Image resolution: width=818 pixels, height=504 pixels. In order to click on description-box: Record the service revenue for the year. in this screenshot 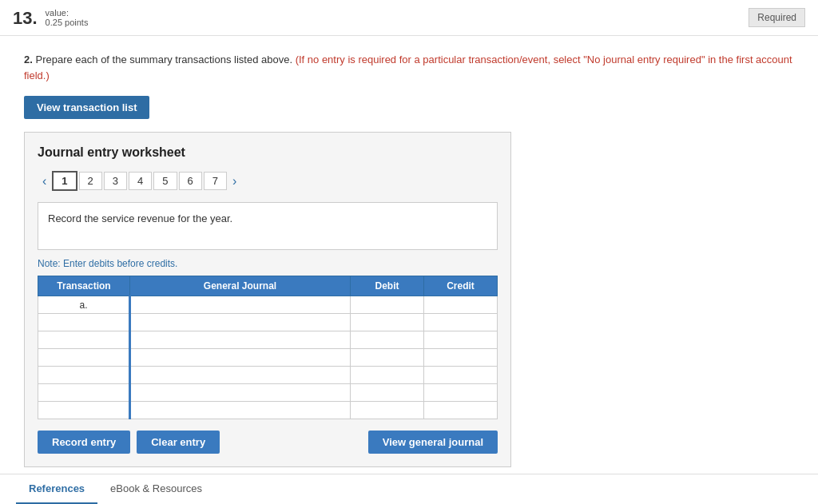, I will do `click(268, 226)`.